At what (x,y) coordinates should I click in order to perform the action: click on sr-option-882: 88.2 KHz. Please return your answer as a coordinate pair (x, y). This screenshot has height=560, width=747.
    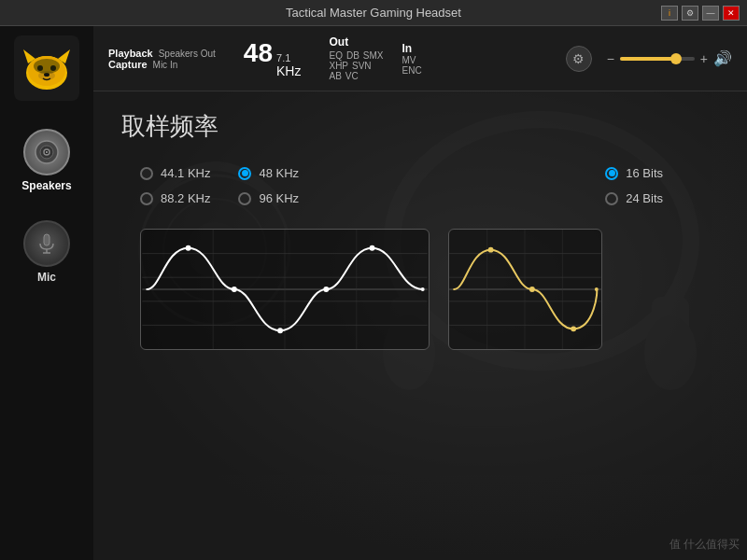
    Looking at the image, I should click on (176, 198).